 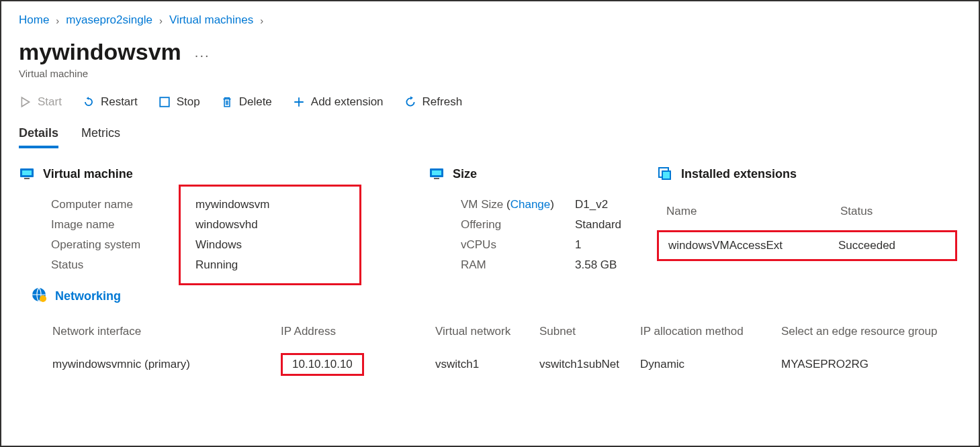 I want to click on section-virtual-machine-title: Virtual machine, so click(x=88, y=175).